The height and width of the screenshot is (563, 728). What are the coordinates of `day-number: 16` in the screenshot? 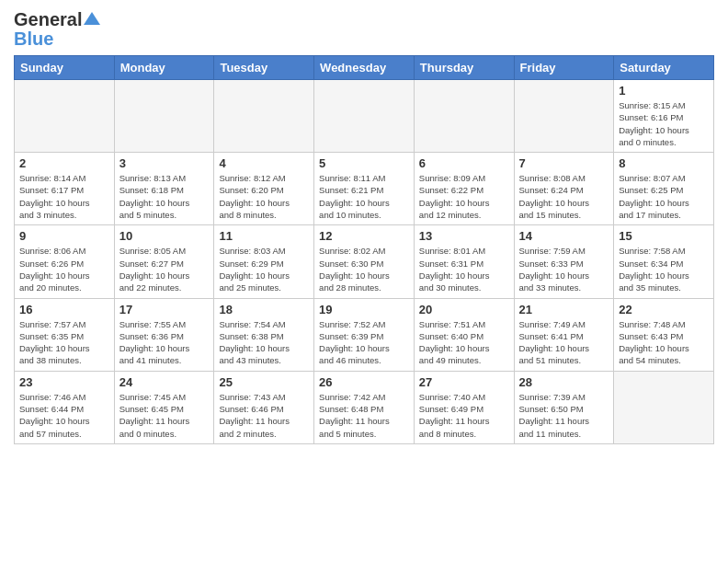 It's located at (64, 309).